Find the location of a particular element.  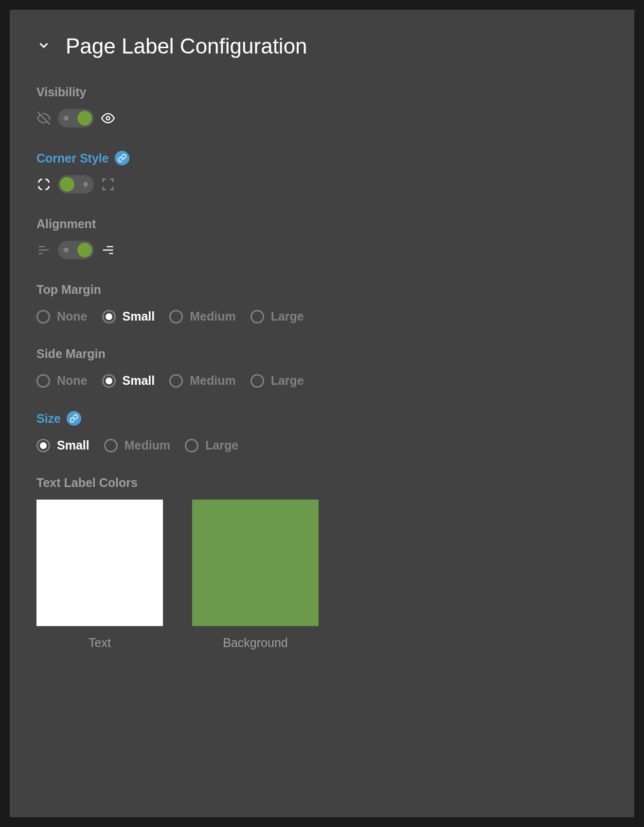

panel-header: Page Label Configuration is located at coordinates (322, 46).